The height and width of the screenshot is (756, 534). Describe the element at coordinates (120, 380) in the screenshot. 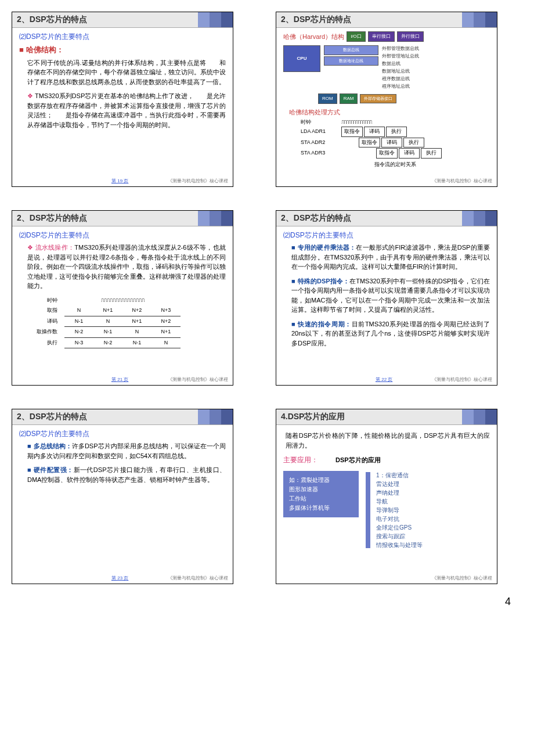

I see `slide-page-number: 第 21 页` at that location.